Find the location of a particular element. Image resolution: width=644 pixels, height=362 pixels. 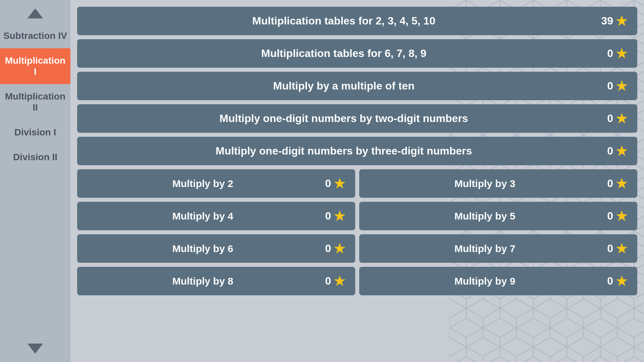

topic-score: 39 ★ is located at coordinates (614, 21).